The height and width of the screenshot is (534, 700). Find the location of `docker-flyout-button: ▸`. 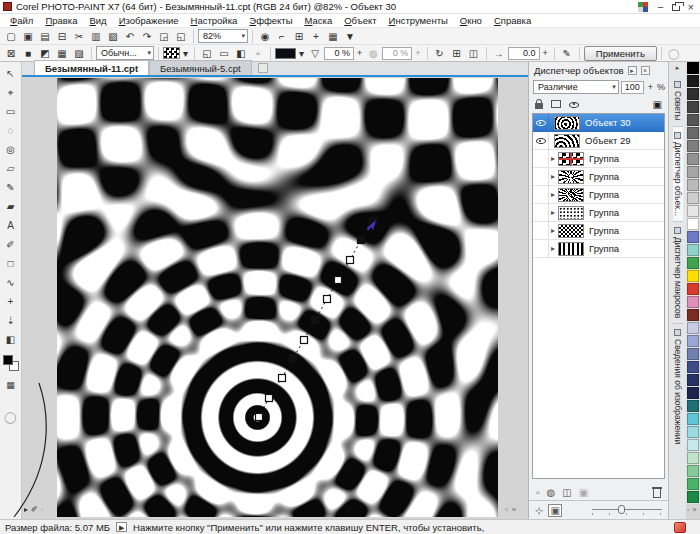

docker-flyout-button: ▸ is located at coordinates (632, 70).